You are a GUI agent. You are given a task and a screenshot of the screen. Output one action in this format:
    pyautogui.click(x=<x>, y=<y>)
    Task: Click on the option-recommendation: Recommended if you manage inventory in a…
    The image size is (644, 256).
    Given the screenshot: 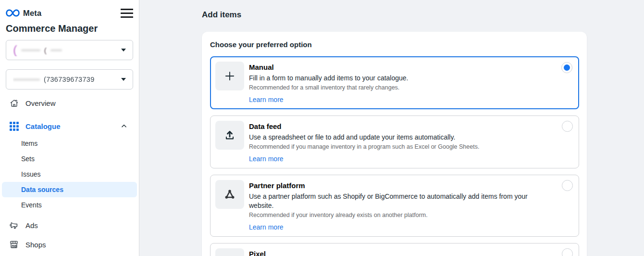 What is the action you would take?
    pyautogui.click(x=364, y=147)
    